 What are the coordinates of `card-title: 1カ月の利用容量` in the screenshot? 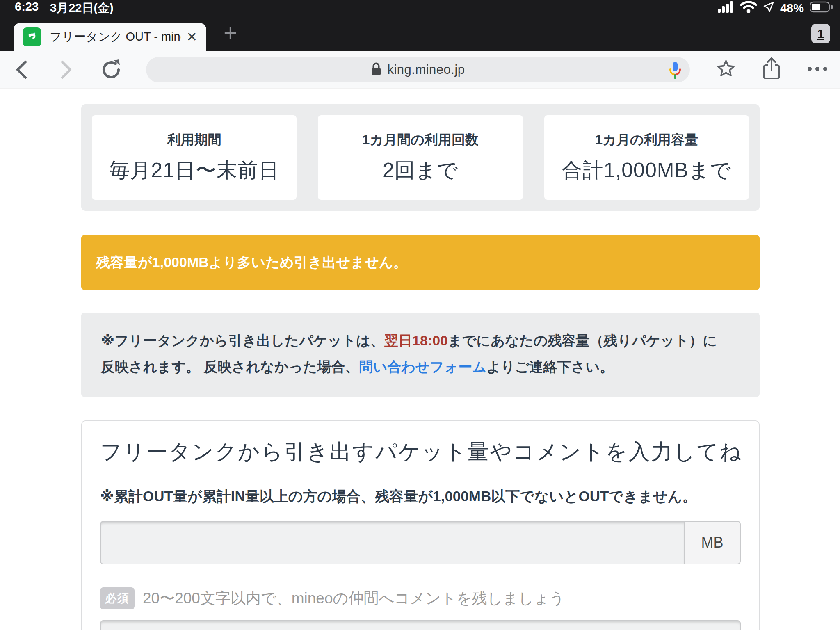 It's located at (646, 140).